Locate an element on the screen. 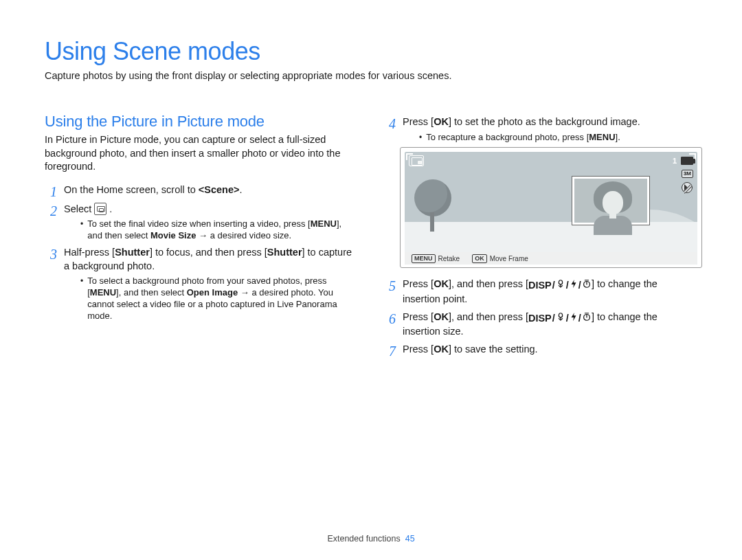  movie-size-label: Movie Size is located at coordinates (173, 235).